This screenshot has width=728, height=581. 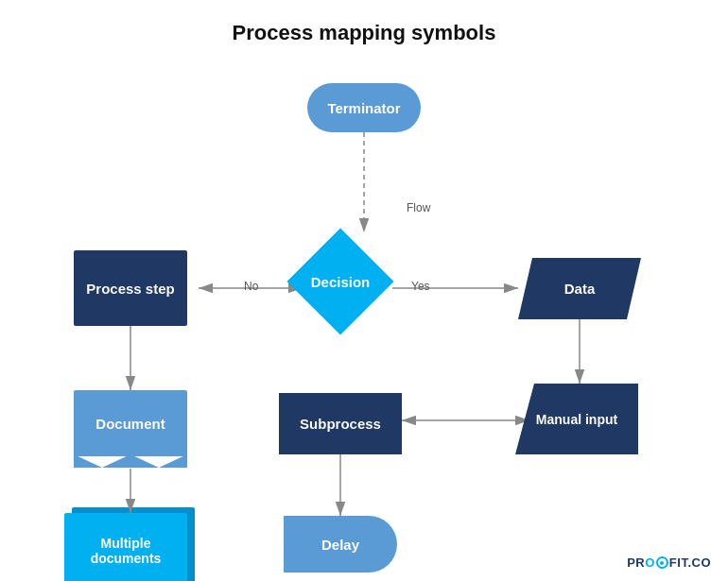 What do you see at coordinates (130, 423) in the screenshot?
I see `document-label: Document` at bounding box center [130, 423].